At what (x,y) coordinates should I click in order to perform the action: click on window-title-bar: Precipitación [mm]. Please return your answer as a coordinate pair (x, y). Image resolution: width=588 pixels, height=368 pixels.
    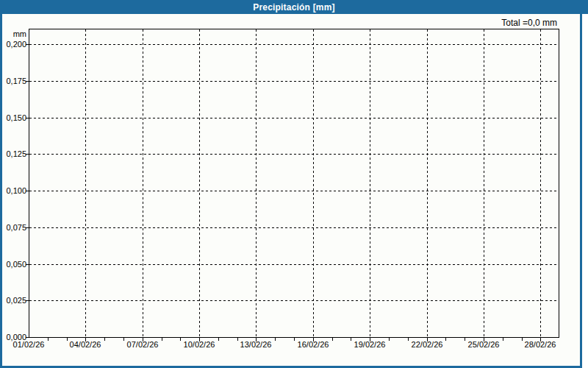
    Looking at the image, I should click on (294, 7).